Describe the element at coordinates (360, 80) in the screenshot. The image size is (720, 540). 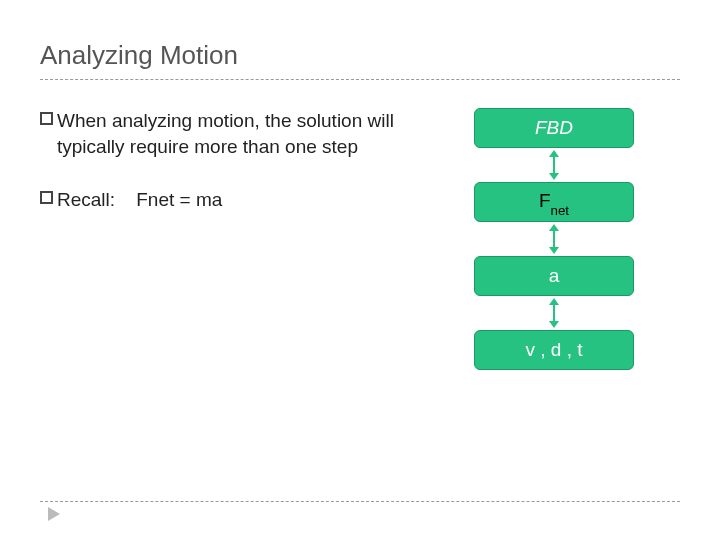
I see `title-divider` at that location.